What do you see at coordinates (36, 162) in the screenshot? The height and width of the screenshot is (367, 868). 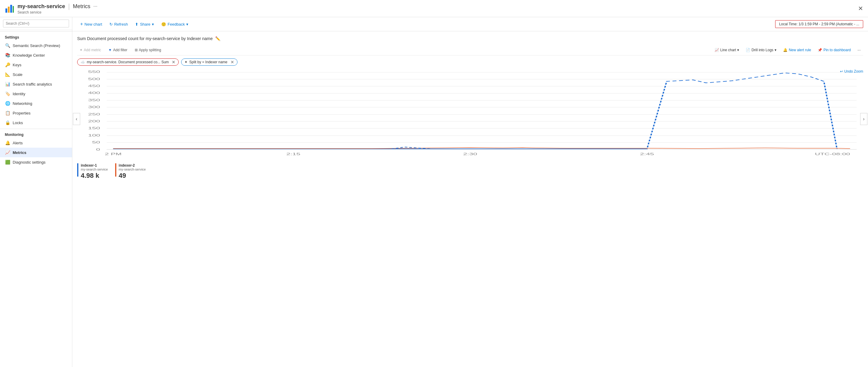 I see `sidebar-item-diagnostic-settings: 🟩 Diagnostic settings` at bounding box center [36, 162].